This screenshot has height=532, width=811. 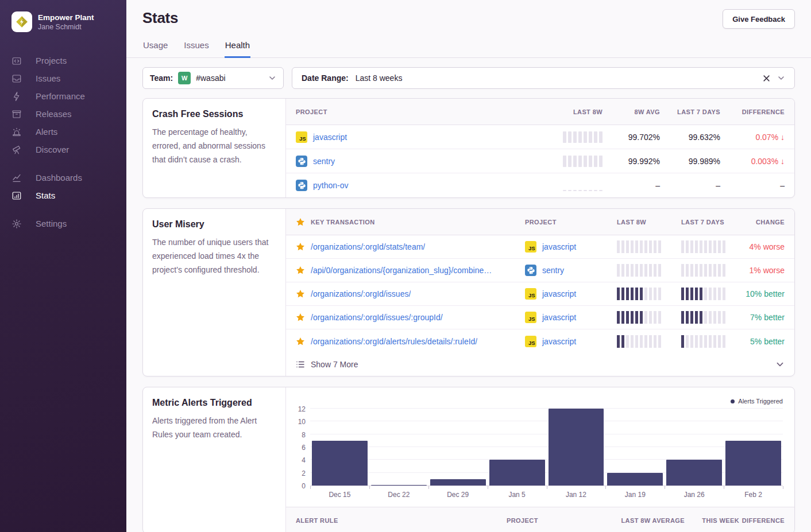 What do you see at coordinates (303, 460) in the screenshot?
I see `y-tick-label: 4` at bounding box center [303, 460].